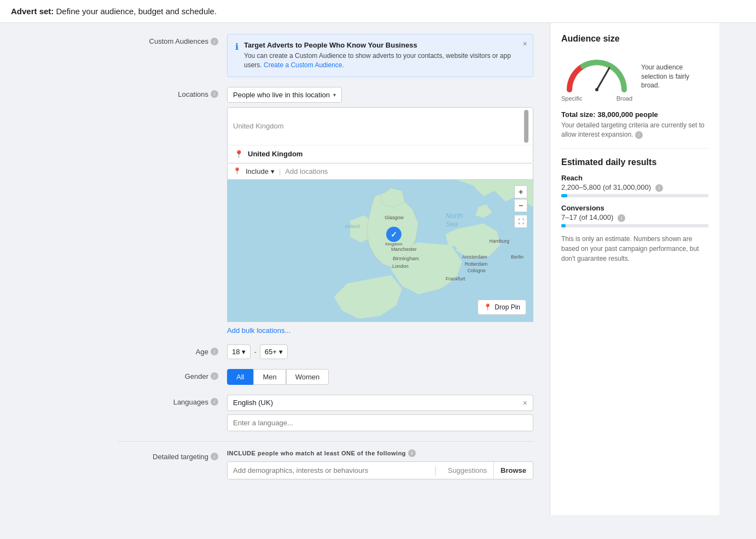  What do you see at coordinates (597, 98) in the screenshot?
I see `gauge-labels: Specific Broad` at bounding box center [597, 98].